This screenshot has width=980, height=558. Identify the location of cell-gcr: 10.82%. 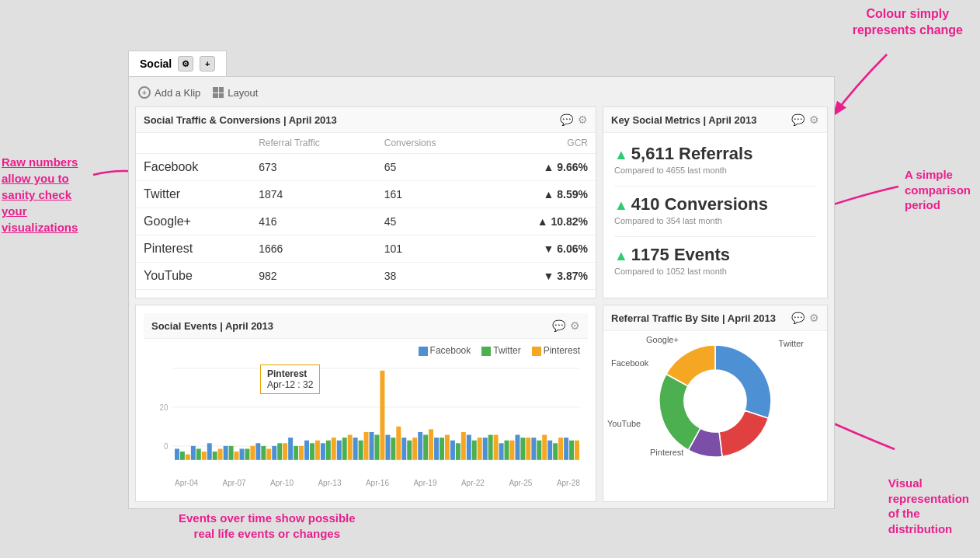
(541, 222).